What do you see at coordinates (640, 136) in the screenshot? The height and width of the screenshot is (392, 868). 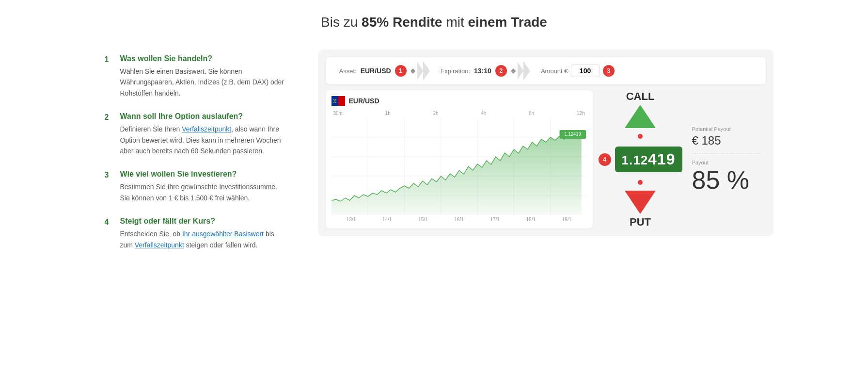 I see `call-indicator-dot` at bounding box center [640, 136].